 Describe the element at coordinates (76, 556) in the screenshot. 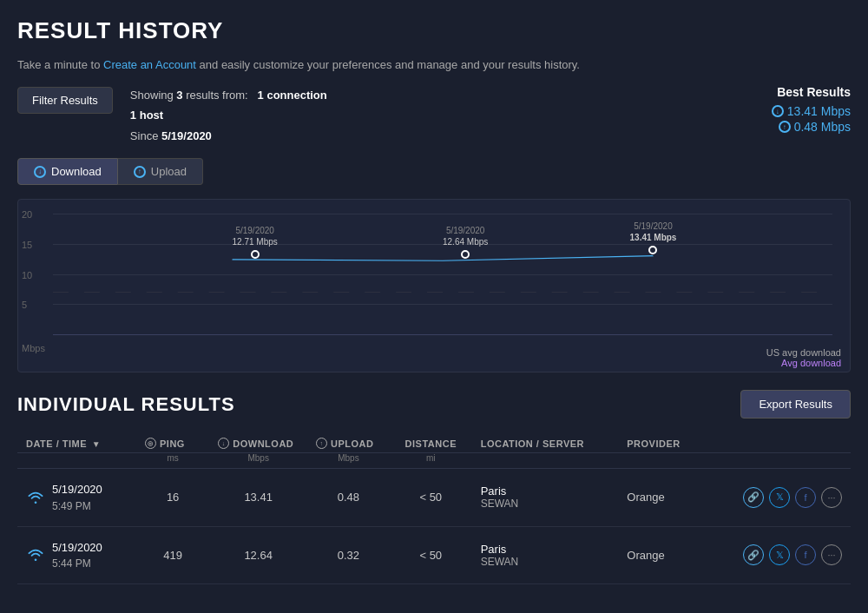

I see `cell-datetime-1: 5/19/2020 5:44 PM` at that location.